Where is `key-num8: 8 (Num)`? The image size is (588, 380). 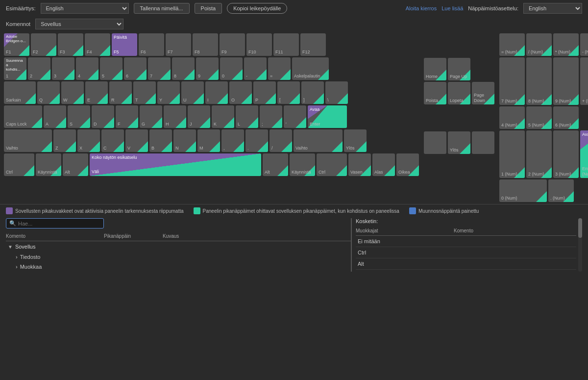
key-num8: 8 (Num) is located at coordinates (539, 81).